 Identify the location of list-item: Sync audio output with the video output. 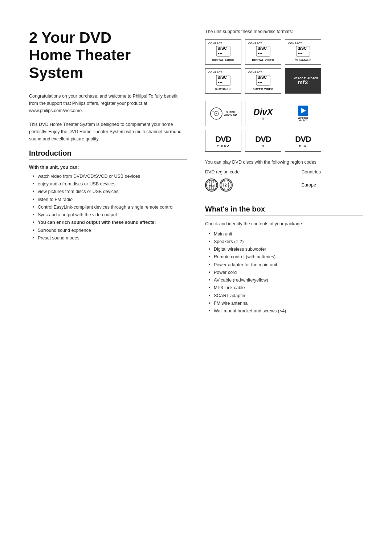
(110, 215).